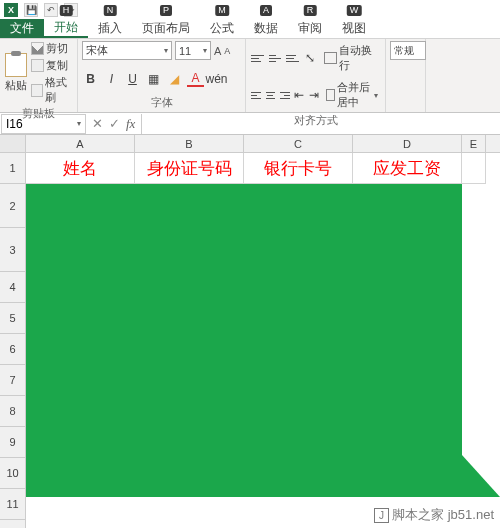 The width and height of the screenshot is (500, 528). I want to click on key-hint-review: R, so click(310, 10).